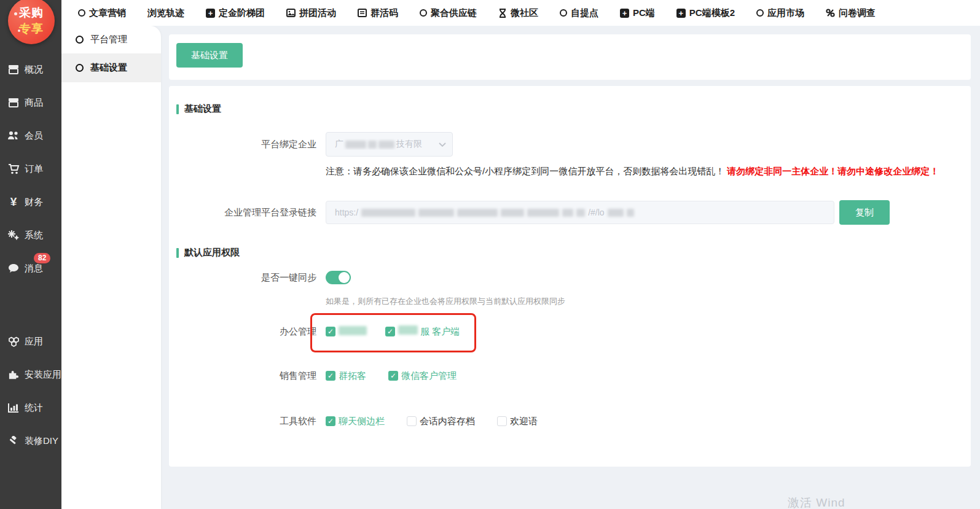 The height and width of the screenshot is (509, 980). I want to click on sidebar-item-statistics: 统计, so click(31, 408).